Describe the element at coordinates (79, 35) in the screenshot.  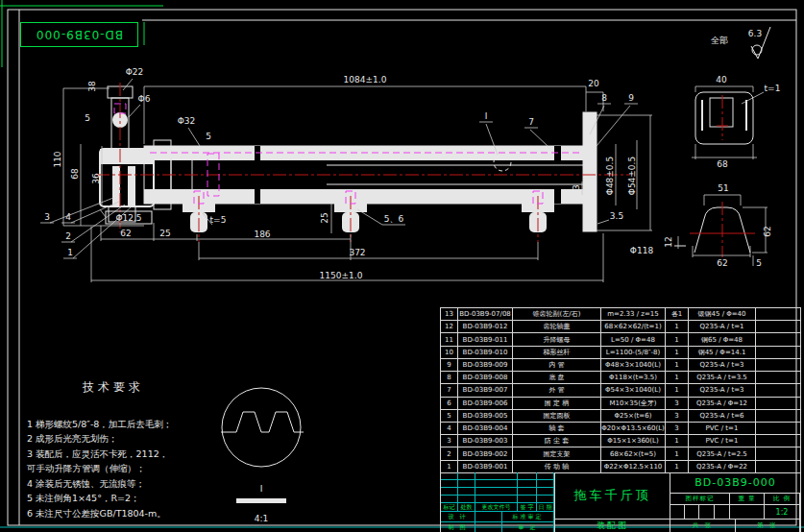
I see `drawing-stamp: BD-03B9-000` at that location.